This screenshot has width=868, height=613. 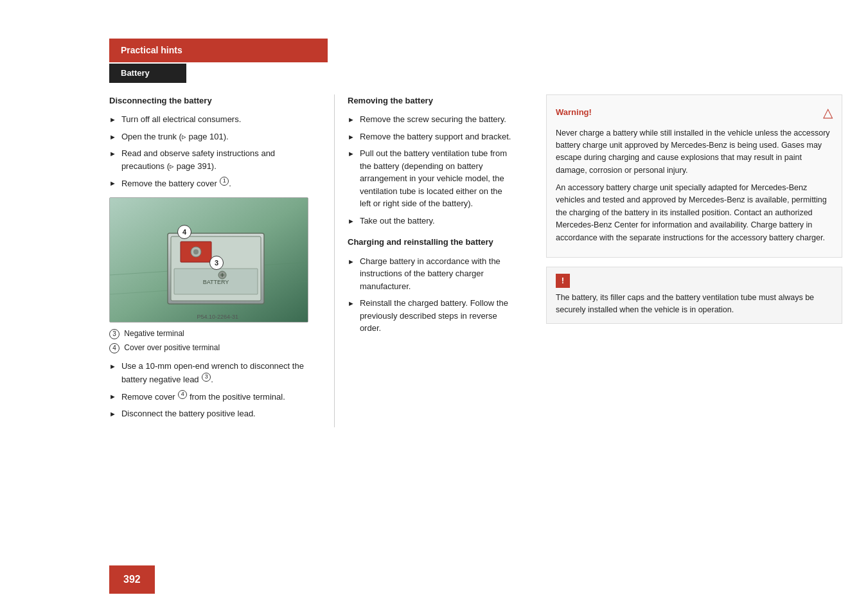 What do you see at coordinates (694, 152) in the screenshot?
I see `warning-text-1: Never charge a battery while still insta…` at bounding box center [694, 152].